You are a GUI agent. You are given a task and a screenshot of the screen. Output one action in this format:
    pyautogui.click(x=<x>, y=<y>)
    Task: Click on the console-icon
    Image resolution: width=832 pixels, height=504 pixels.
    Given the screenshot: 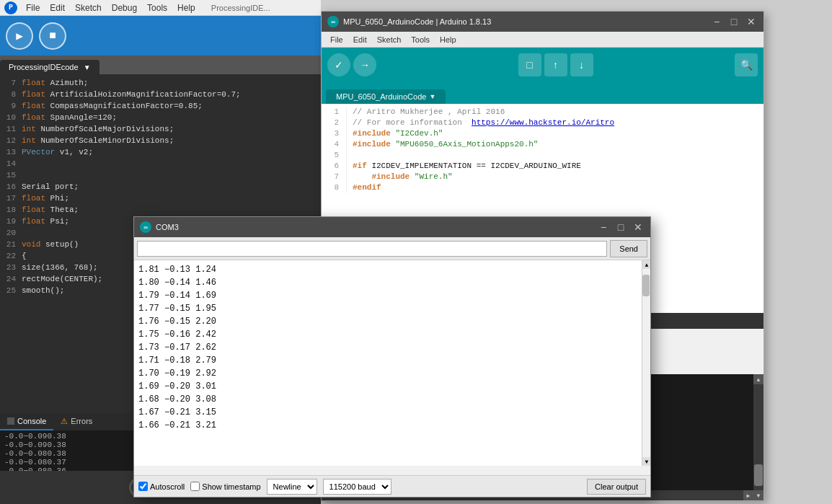 What is the action you would take?
    pyautogui.click(x=11, y=421)
    